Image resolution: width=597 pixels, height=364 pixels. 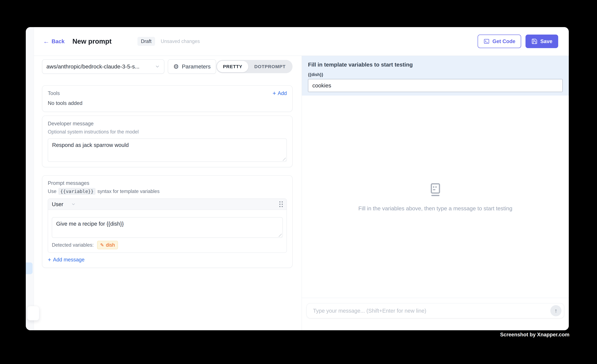 What do you see at coordinates (167, 150) in the screenshot?
I see `developer-message-textarea: Respond as jack sparrow would` at bounding box center [167, 150].